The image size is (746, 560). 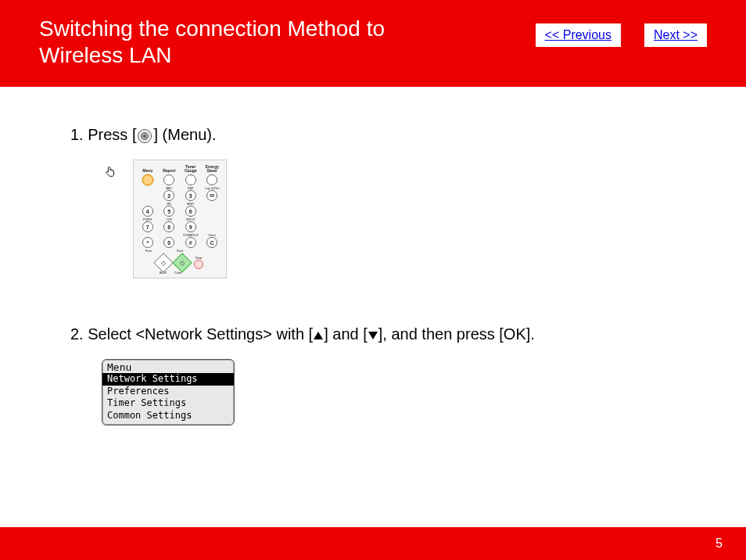 I want to click on panel-key-0: 0, so click(x=169, y=242).